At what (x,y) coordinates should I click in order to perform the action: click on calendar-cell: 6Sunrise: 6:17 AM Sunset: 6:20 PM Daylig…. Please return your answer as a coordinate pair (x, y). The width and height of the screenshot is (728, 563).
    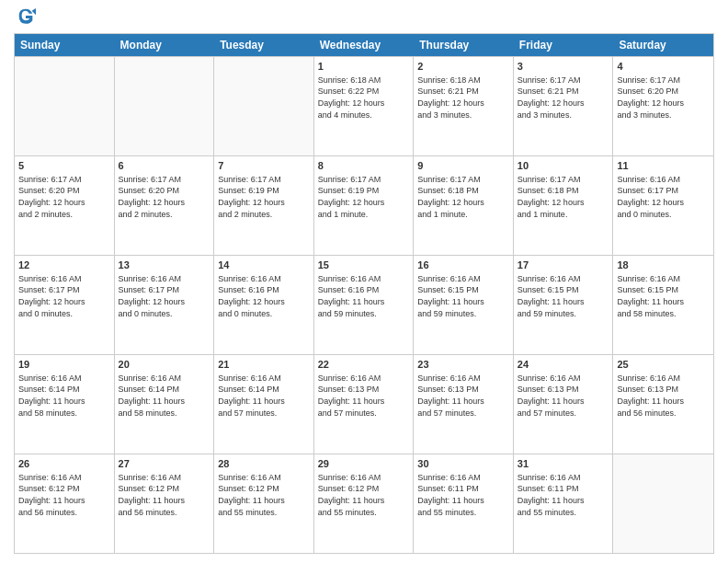
    Looking at the image, I should click on (165, 206).